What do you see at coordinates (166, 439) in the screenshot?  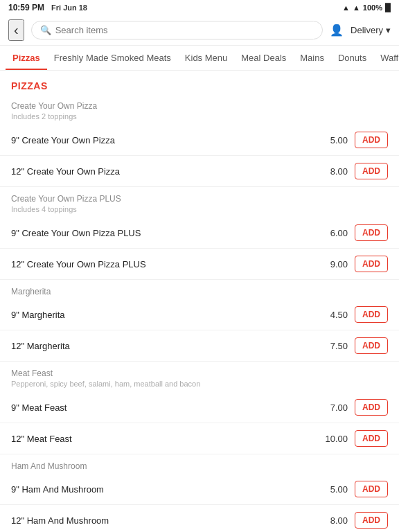 I see `item-name: 12" Meat Feast` at bounding box center [166, 439].